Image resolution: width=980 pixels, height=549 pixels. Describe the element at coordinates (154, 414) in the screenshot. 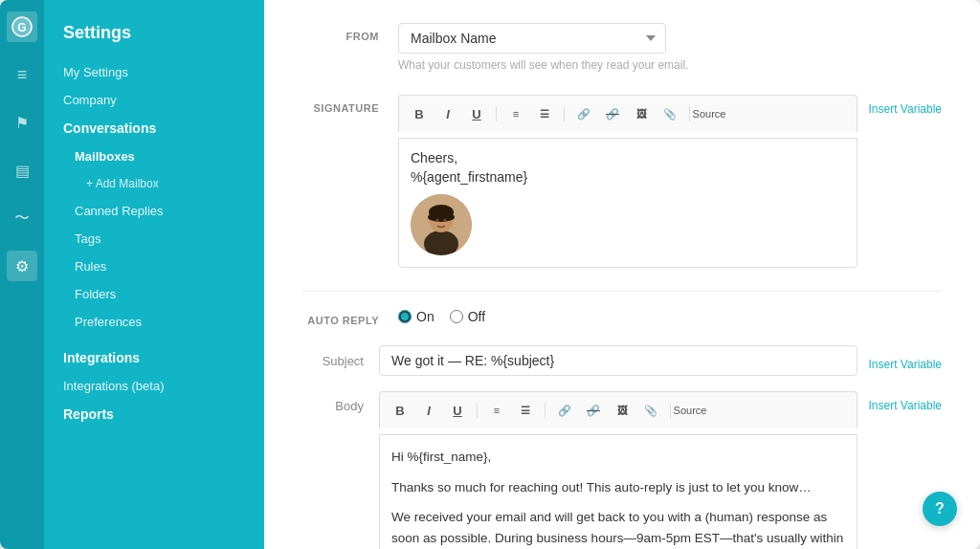

I see `sidebar-item-reports: Reports` at that location.